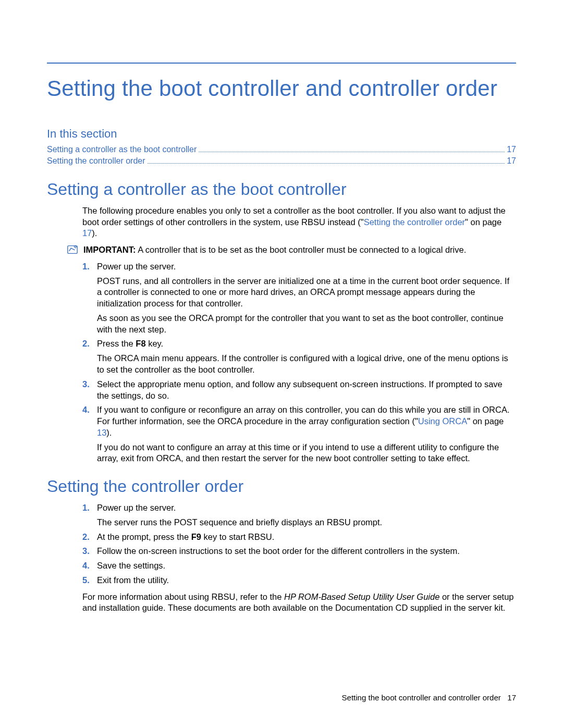 Image resolution: width=563 pixels, height=728 pixels. Describe the element at coordinates (196, 537) in the screenshot. I see `key-label: F9` at that location.